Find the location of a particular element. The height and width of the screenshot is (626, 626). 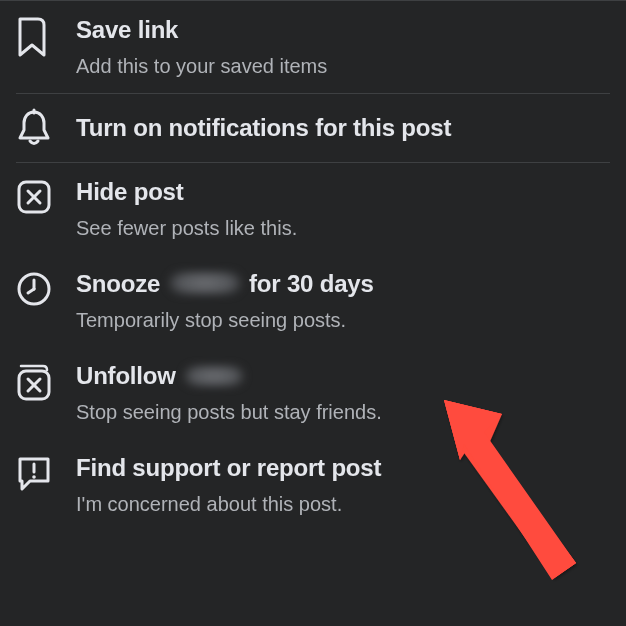

menu-item-subtitle: See fewer posts like this. is located at coordinates (343, 228).